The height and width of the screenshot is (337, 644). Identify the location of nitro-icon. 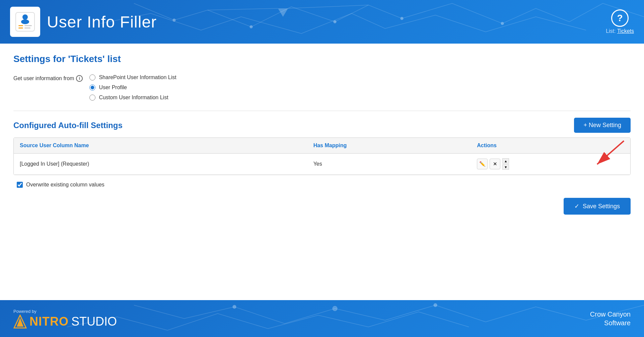
(20, 322).